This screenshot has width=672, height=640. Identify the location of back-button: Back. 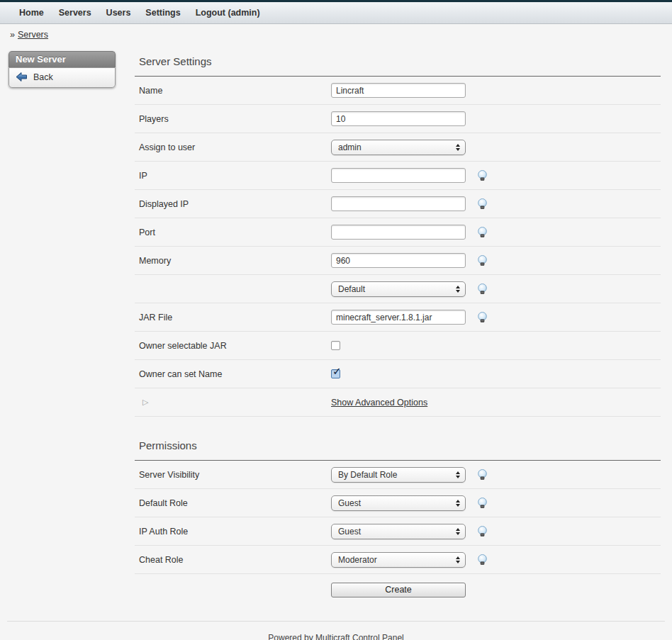
(62, 77).